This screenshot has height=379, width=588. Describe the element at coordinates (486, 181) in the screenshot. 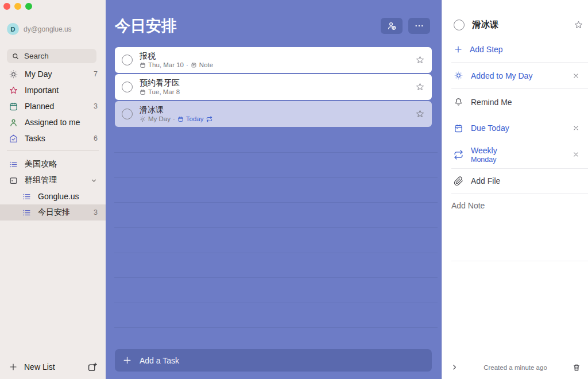

I see `add-file-label: Add File` at that location.